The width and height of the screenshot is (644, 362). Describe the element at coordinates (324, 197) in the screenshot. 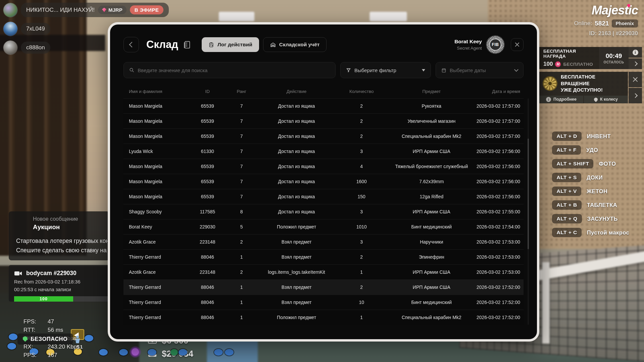

I see `table-row: Mason Margiela655397Достал из ящика15012…` at that location.